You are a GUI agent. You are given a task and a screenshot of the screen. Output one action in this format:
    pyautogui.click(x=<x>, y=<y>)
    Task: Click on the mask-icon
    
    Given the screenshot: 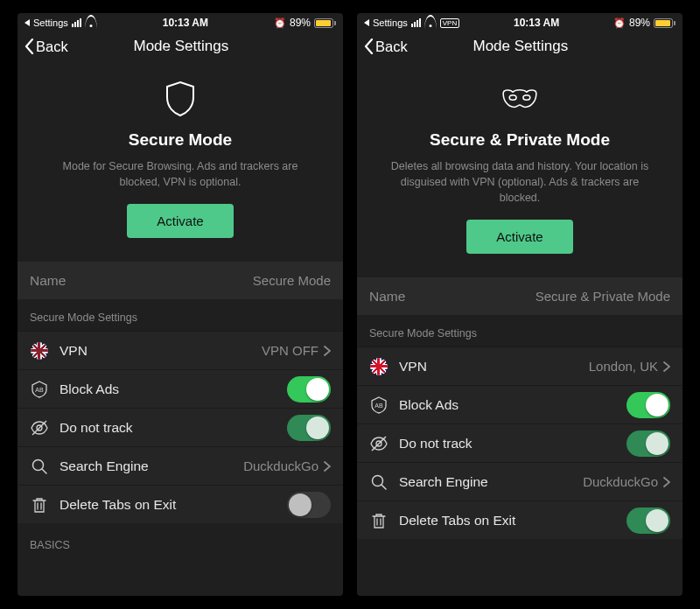 What is the action you would take?
    pyautogui.click(x=520, y=99)
    